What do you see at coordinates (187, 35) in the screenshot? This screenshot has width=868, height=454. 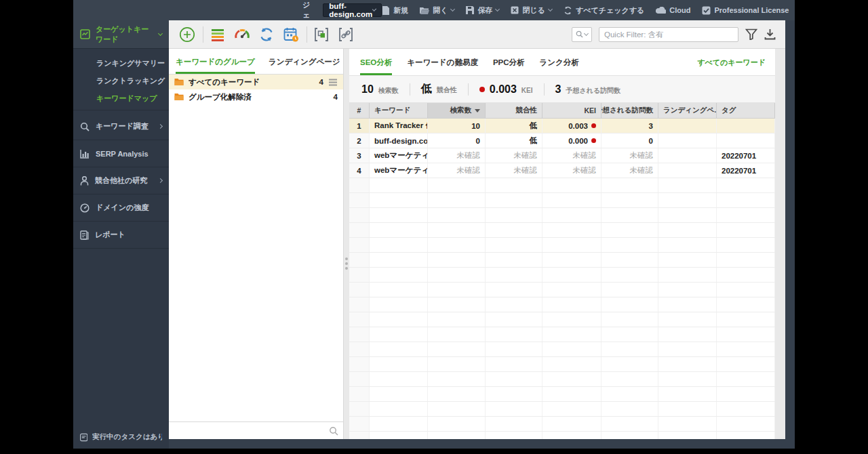 I see `add-keywords-button` at bounding box center [187, 35].